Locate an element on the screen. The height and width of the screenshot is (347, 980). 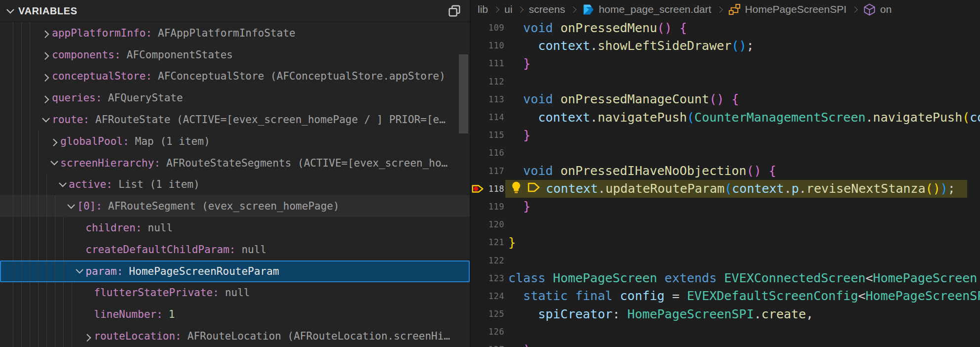
line-number: 122 is located at coordinates (494, 260).